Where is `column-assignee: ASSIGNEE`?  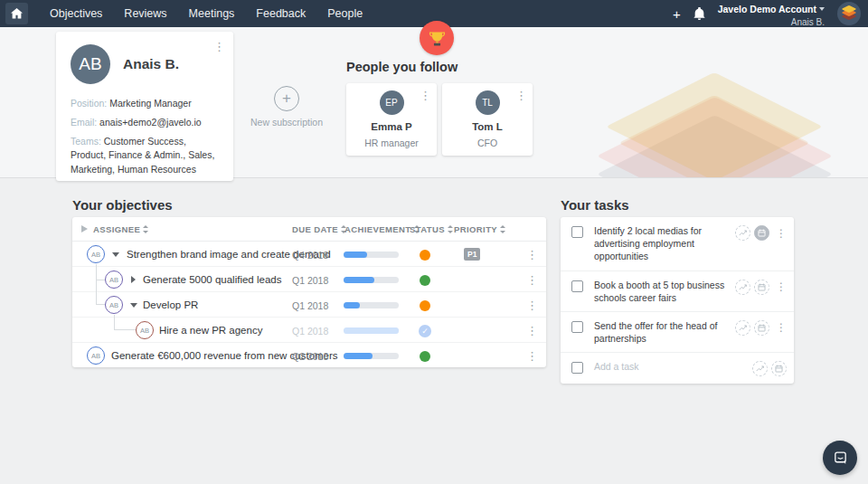
column-assignee: ASSIGNEE is located at coordinates (121, 230).